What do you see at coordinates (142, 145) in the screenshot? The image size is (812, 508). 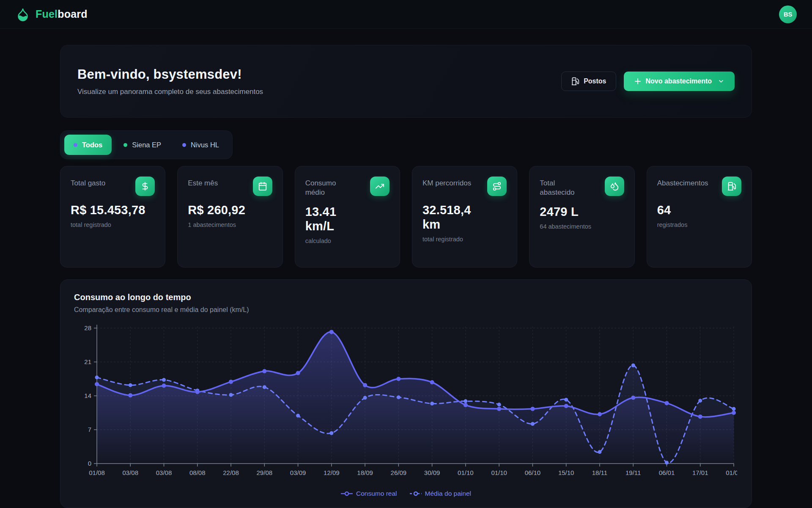 I see `filter-pill-siena-ep: Siena EP` at bounding box center [142, 145].